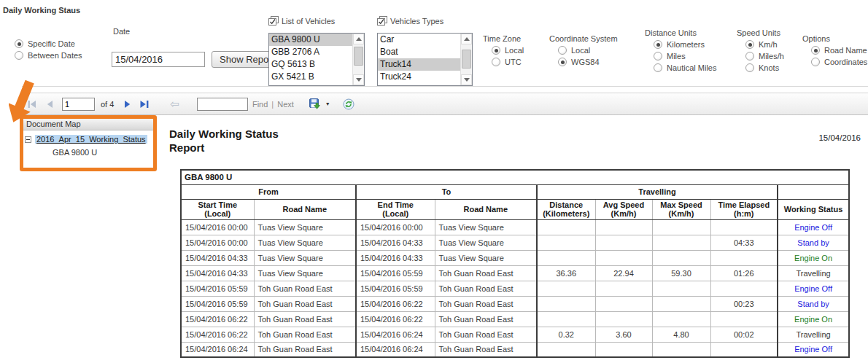 This screenshot has width=868, height=363. I want to click on find-text-input, so click(222, 104).